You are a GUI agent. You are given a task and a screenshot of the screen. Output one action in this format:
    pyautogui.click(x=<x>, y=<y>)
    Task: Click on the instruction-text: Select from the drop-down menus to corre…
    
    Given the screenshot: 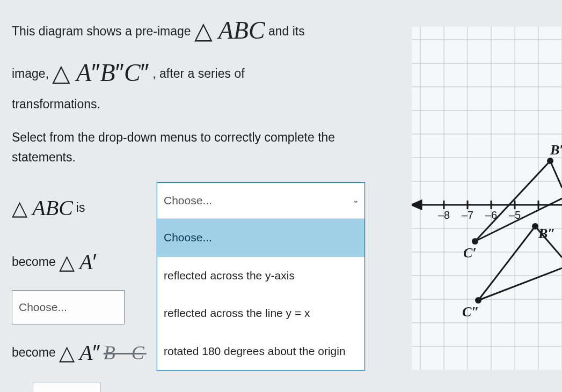 What is the action you would take?
    pyautogui.click(x=173, y=137)
    